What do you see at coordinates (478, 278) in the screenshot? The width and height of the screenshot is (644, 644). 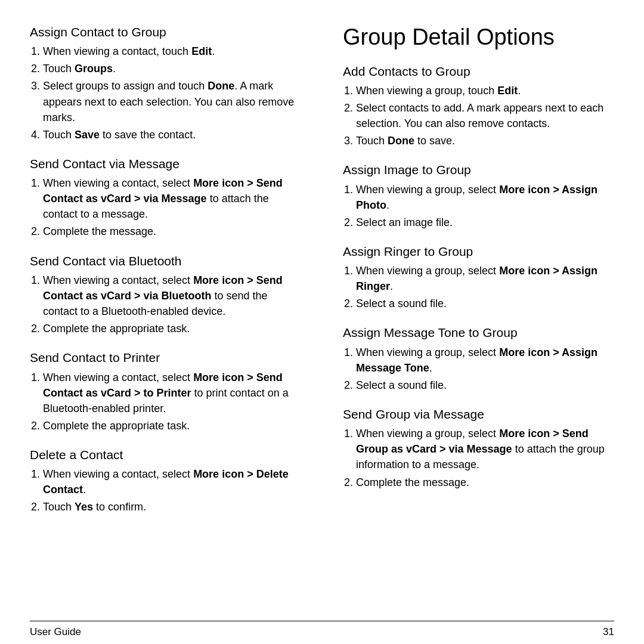 I see `section-assign-ringer: Assign Ringer to Group When viewing a gr…` at bounding box center [478, 278].